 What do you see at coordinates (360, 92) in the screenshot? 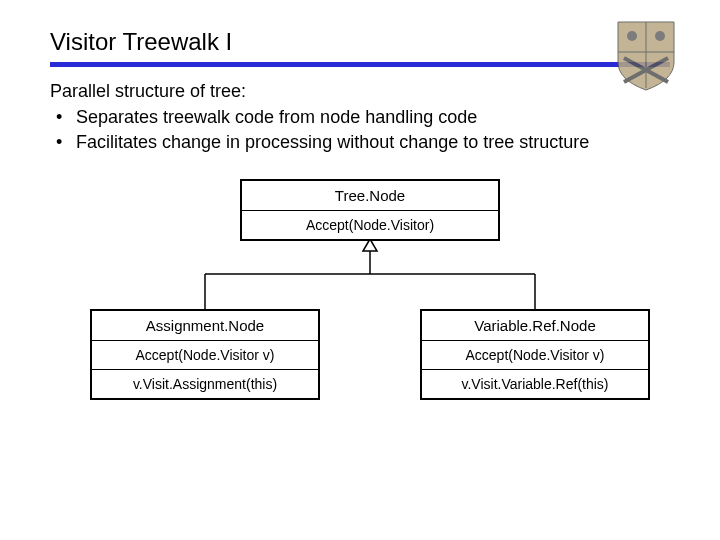
I see `intro-text: Parallel structure of tree:` at bounding box center [360, 92].